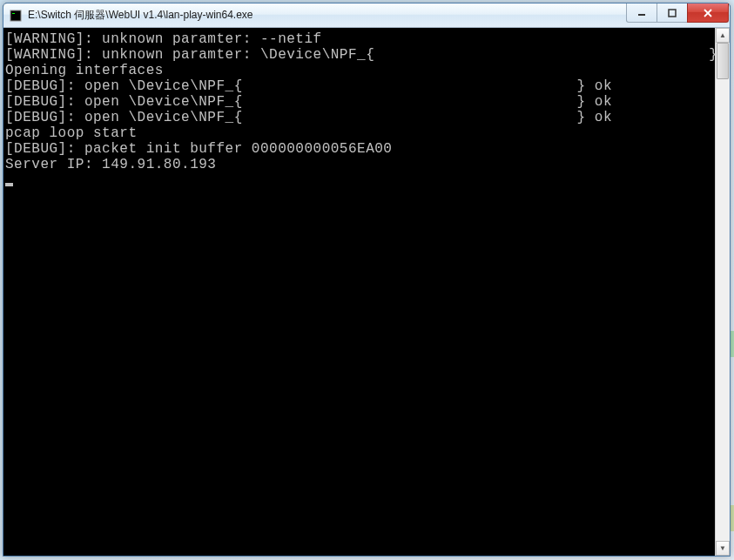 This screenshot has height=560, width=734. What do you see at coordinates (678, 16) in the screenshot?
I see `window-controls` at bounding box center [678, 16].